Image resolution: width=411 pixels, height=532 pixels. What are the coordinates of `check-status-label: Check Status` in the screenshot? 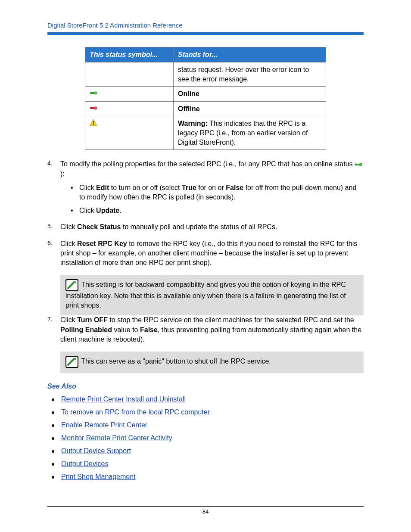 It's located at (99, 227).